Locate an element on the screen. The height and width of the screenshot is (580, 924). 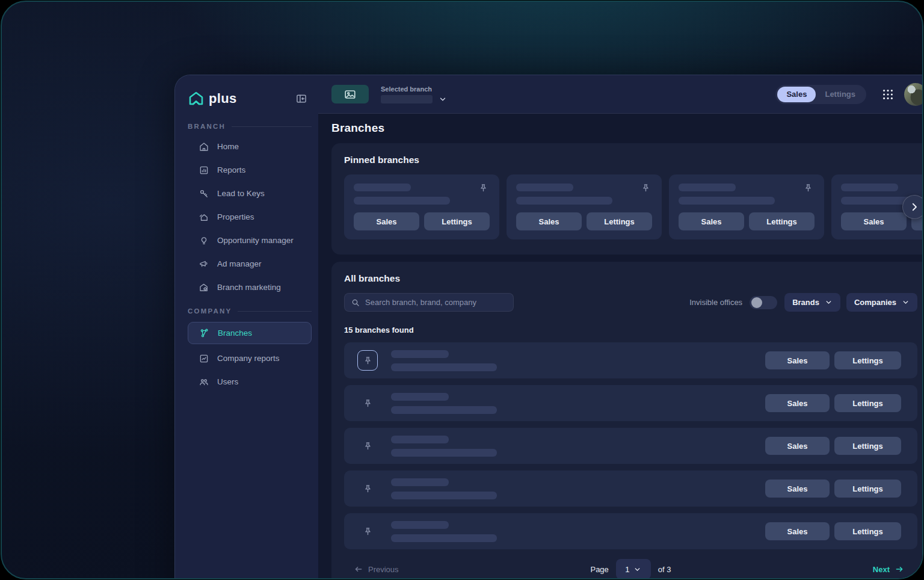
sidebar-item-users: Users is located at coordinates (250, 381).